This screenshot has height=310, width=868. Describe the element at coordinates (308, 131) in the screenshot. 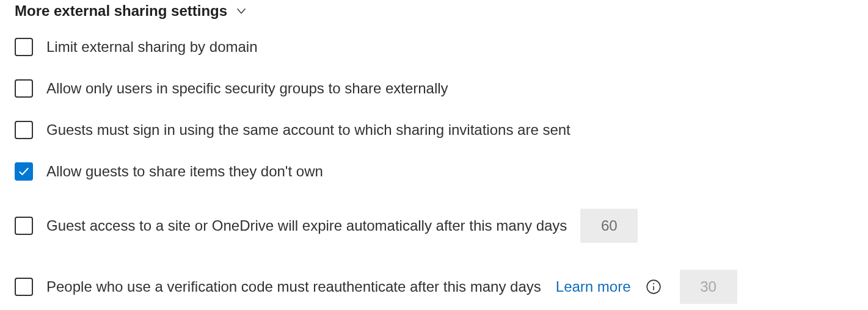

I see `label-guests-same-account: Guests must sign in using the same accou…` at that location.